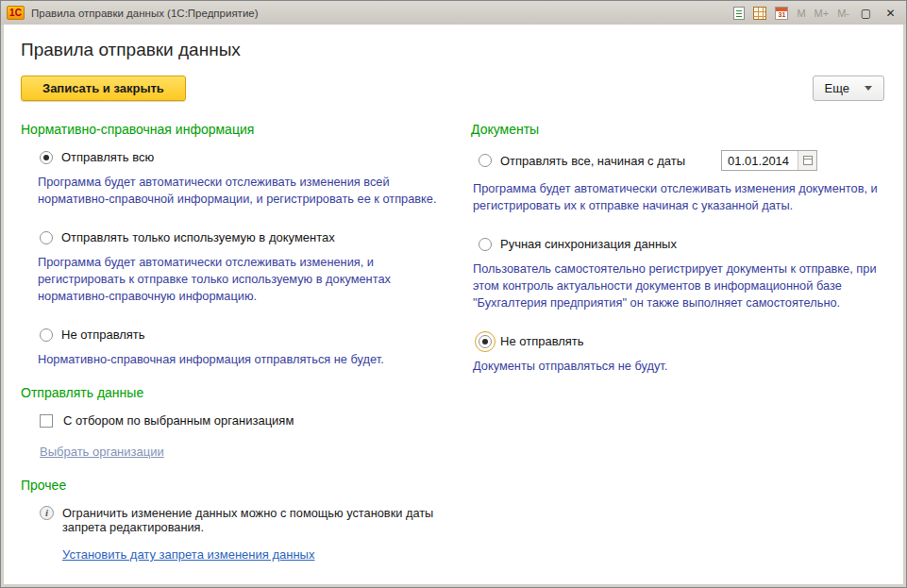 Image resolution: width=907 pixels, height=588 pixels. What do you see at coordinates (46, 421) in the screenshot?
I see `checkbox-icon` at bounding box center [46, 421].